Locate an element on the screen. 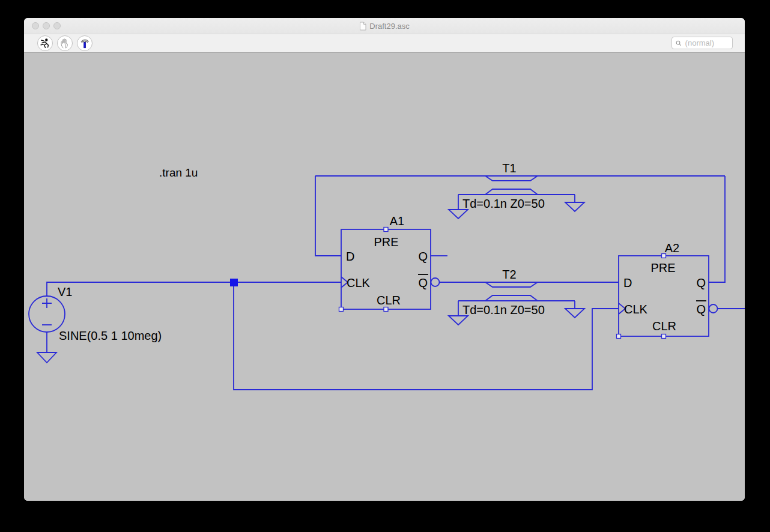  t2-refdes: T2 is located at coordinates (509, 274).